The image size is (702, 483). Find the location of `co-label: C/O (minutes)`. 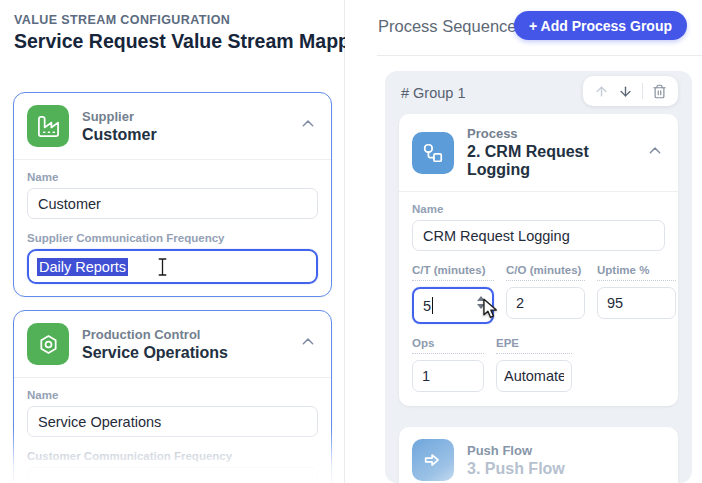

co-label: C/O (minutes) is located at coordinates (546, 272).